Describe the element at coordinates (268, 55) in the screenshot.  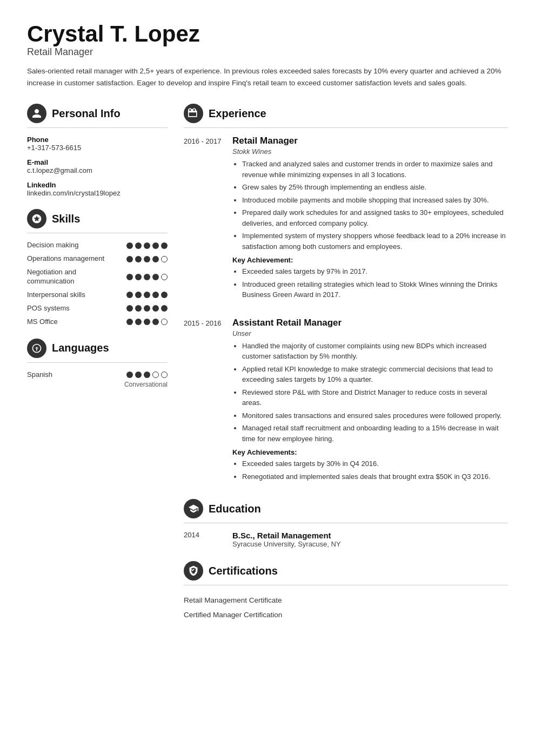
I see `resume-header: Crystal T. Lopez Retail Manager Sales-or…` at that location.